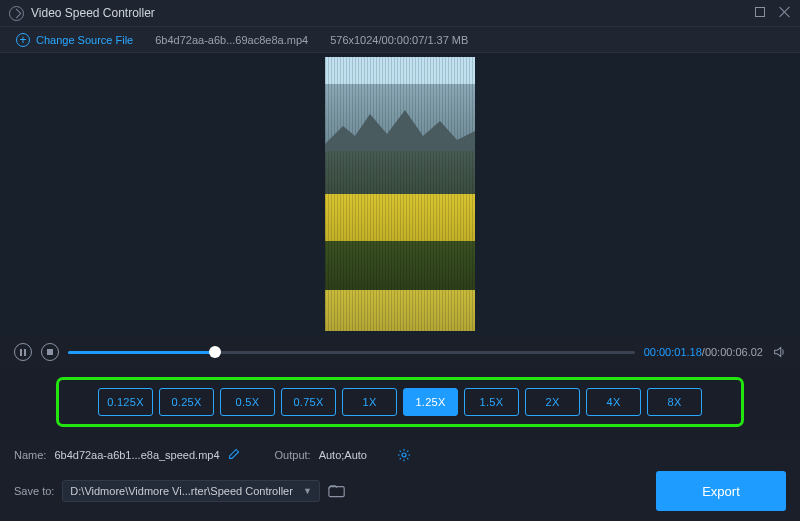  I want to click on video-thumbnail, so click(400, 194).